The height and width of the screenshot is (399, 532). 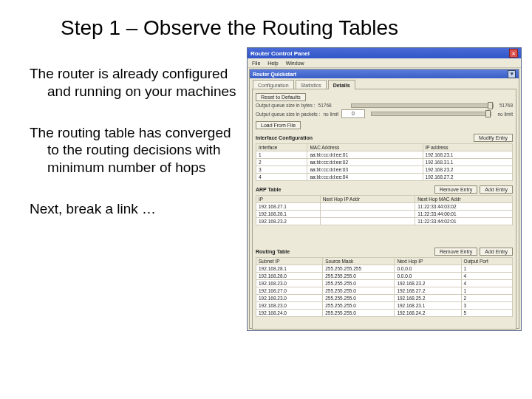 What do you see at coordinates (384, 155) in the screenshot?
I see `table-row: 1aa:bb:cc:dd:ee:01192.168.23.1` at bounding box center [384, 155].